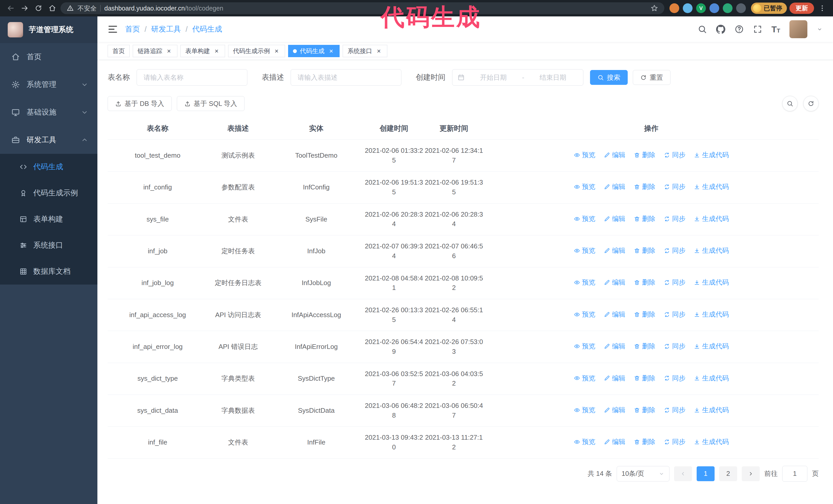 The image size is (833, 504). What do you see at coordinates (739, 29) in the screenshot?
I see `help-icon` at bounding box center [739, 29].